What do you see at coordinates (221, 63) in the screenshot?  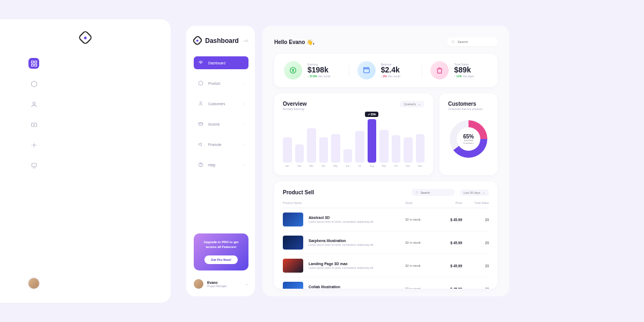 I see `sidebar-item-dashboard: Dashboard` at bounding box center [221, 63].